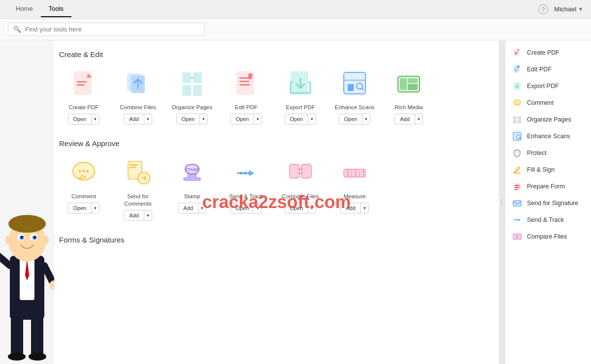 The image size is (591, 364). What do you see at coordinates (548, 220) in the screenshot?
I see `sidebar-item-send-track: Send & Track` at bounding box center [548, 220].